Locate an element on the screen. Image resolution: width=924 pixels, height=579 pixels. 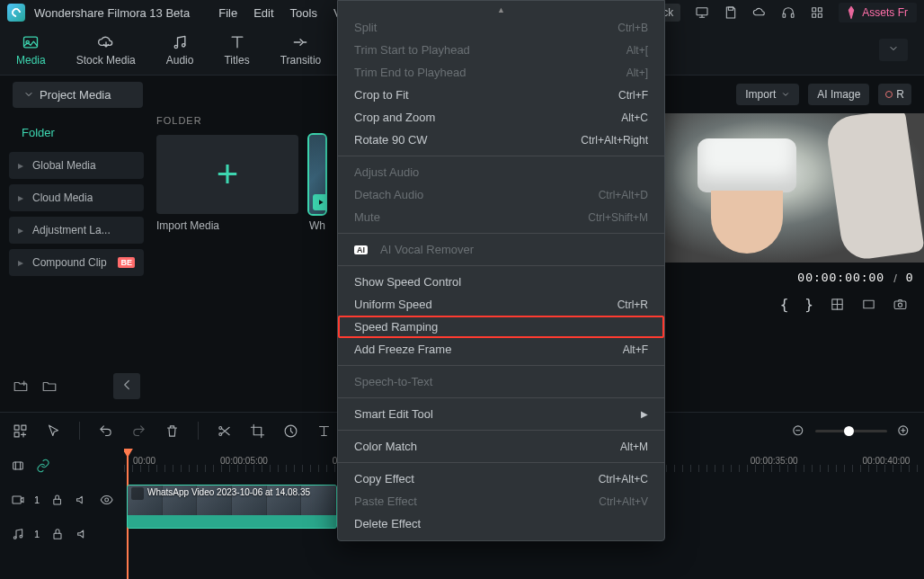
record-button: R is located at coordinates (895, 94).